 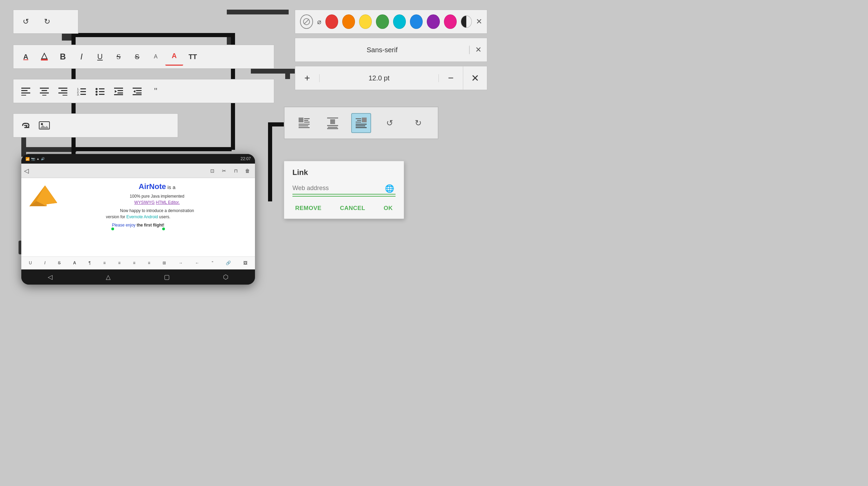 I want to click on image-align-center-button, so click(x=333, y=123).